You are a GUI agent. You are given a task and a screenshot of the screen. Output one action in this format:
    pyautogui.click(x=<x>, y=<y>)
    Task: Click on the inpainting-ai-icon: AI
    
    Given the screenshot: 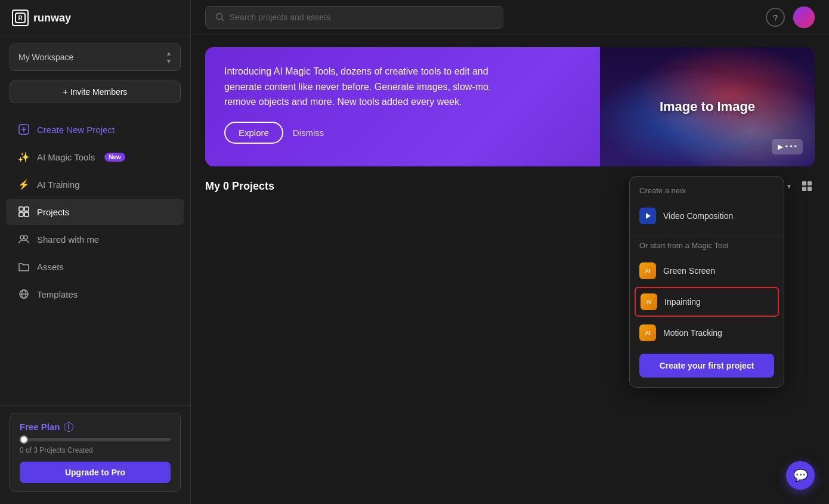 What is the action you would take?
    pyautogui.click(x=649, y=302)
    